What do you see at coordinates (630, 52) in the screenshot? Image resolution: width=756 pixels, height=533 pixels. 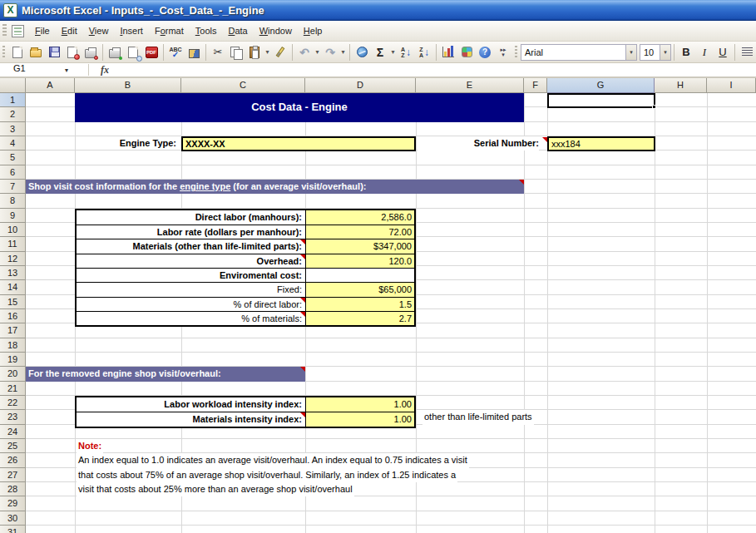 I see `font-name-dropdown-icon: ▾` at bounding box center [630, 52].